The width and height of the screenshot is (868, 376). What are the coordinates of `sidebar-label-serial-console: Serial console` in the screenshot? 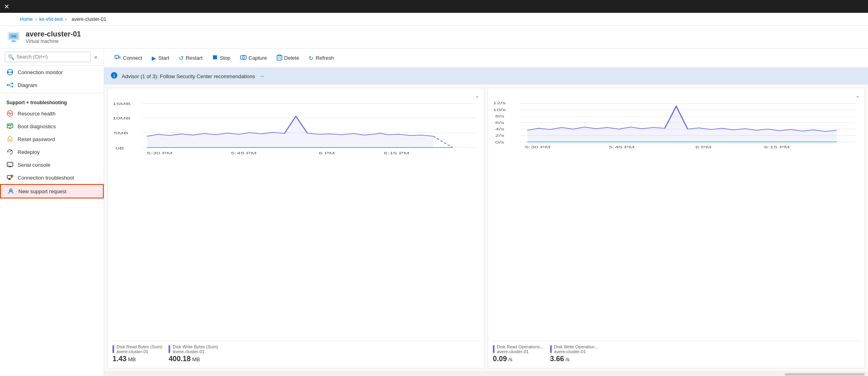 It's located at (34, 165).